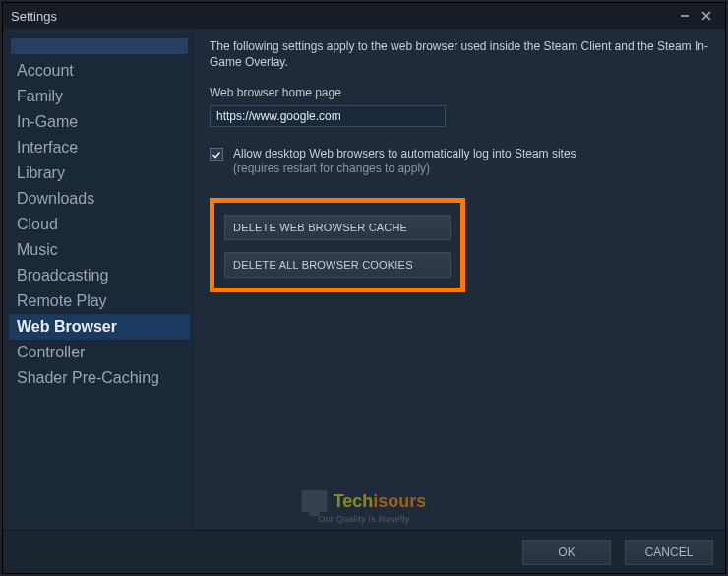 The height and width of the screenshot is (576, 728). Describe the element at coordinates (706, 16) in the screenshot. I see `close-button` at that location.